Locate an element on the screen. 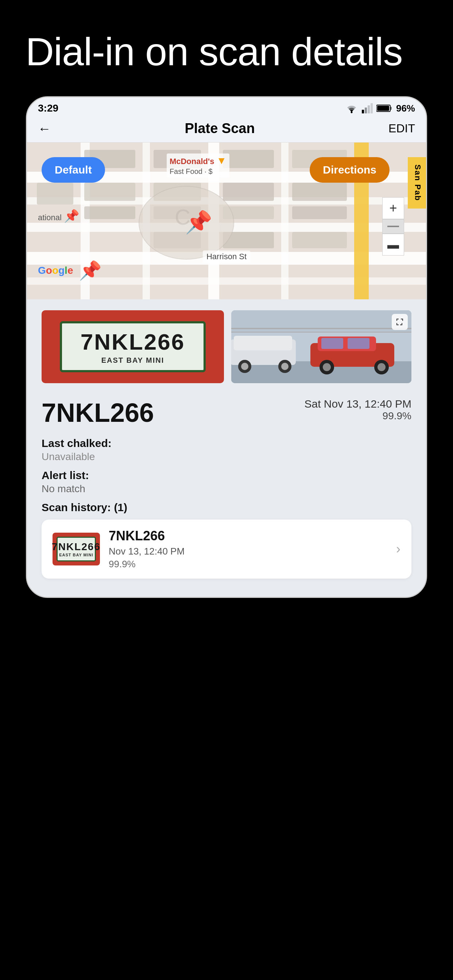 The width and height of the screenshot is (453, 980). location-pin: 📌 is located at coordinates (199, 222).